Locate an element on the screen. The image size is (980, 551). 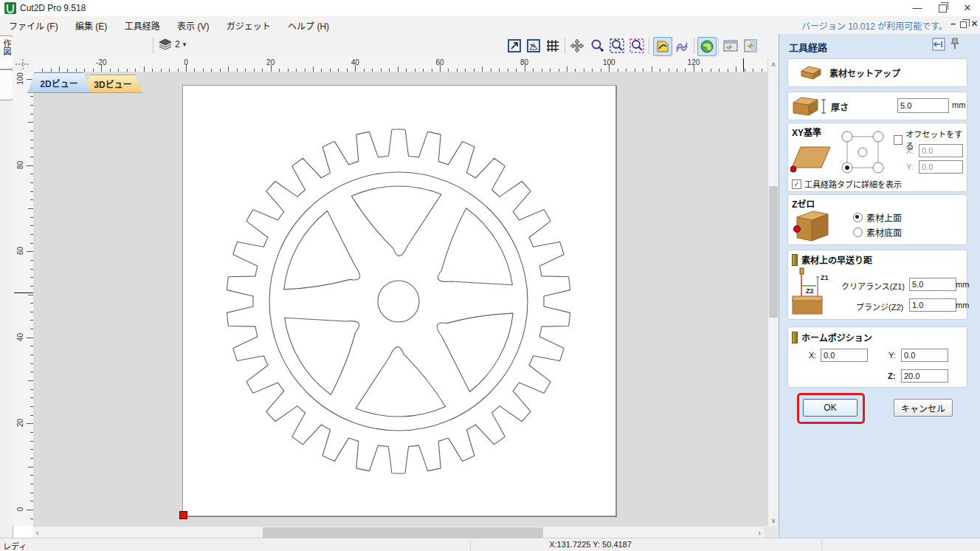
home-position-header: ホームポジション is located at coordinates (832, 337).